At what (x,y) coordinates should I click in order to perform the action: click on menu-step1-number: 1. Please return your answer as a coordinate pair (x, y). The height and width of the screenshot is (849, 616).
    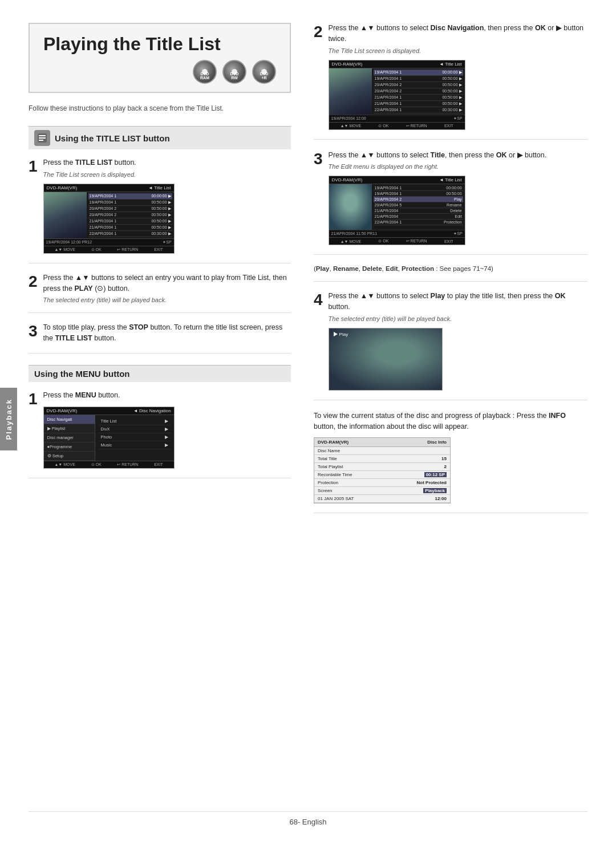
    Looking at the image, I should click on (33, 399).